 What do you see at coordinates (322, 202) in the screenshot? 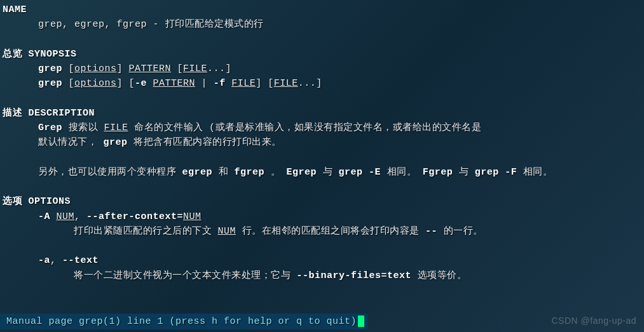
I see `section-header-options: 选项 OPTIONS` at bounding box center [322, 202].